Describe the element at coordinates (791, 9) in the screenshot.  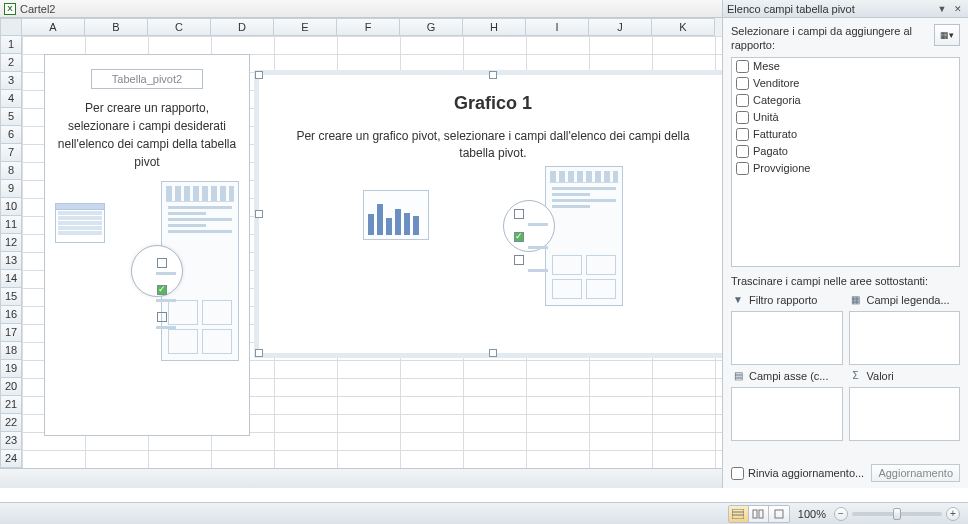
I see `panel-title: Elenco campi tabella pivot` at that location.